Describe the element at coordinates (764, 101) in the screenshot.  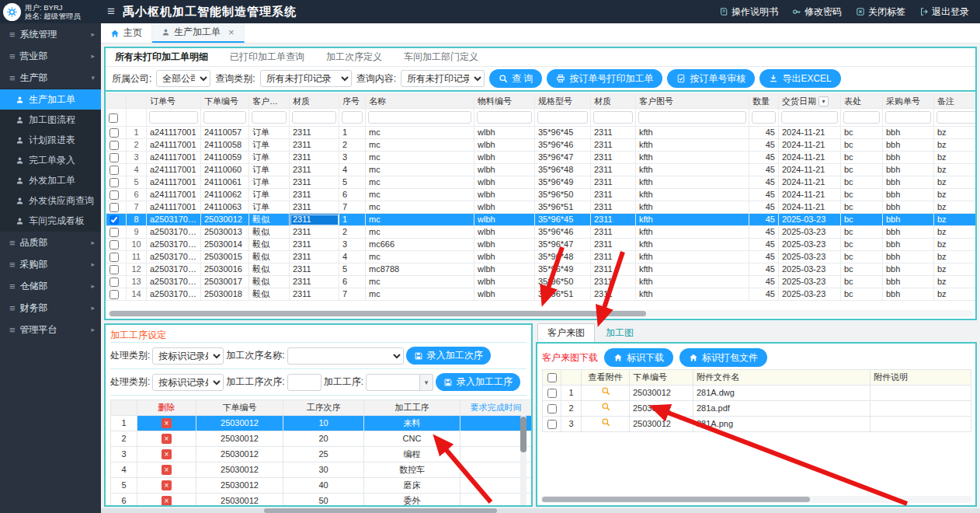
I see `column-header: 数量` at that location.